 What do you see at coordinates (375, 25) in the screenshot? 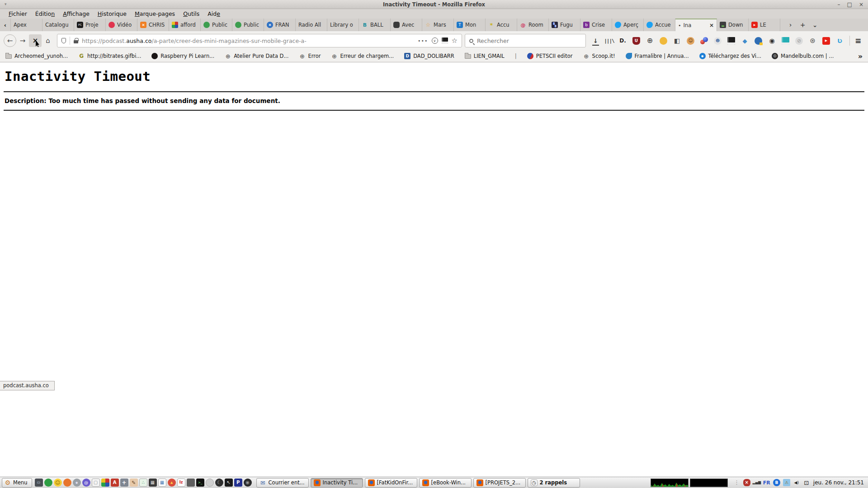
I see `tab-ball: BBALL` at bounding box center [375, 25].